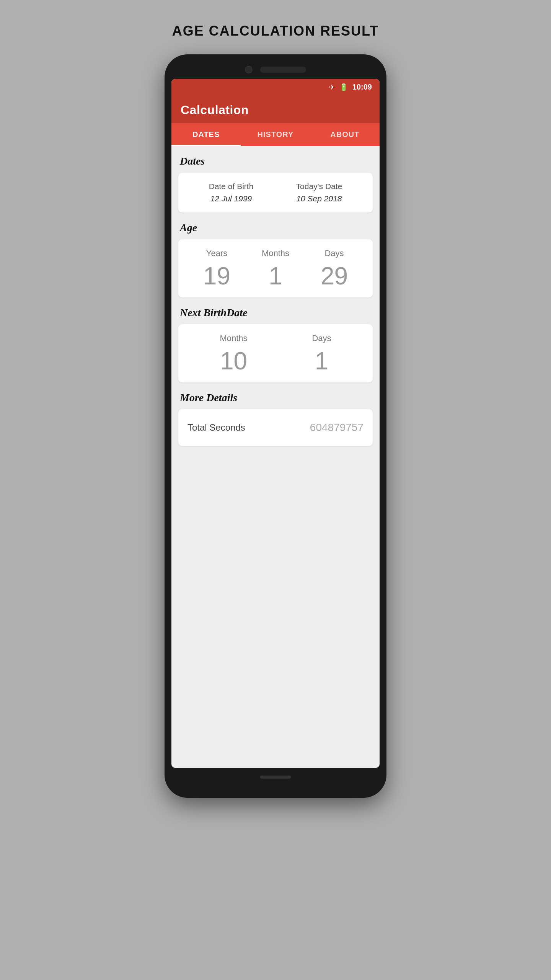  What do you see at coordinates (276, 268) in the screenshot?
I see `age-row: Years 19 Months 1 Days 29` at bounding box center [276, 268].